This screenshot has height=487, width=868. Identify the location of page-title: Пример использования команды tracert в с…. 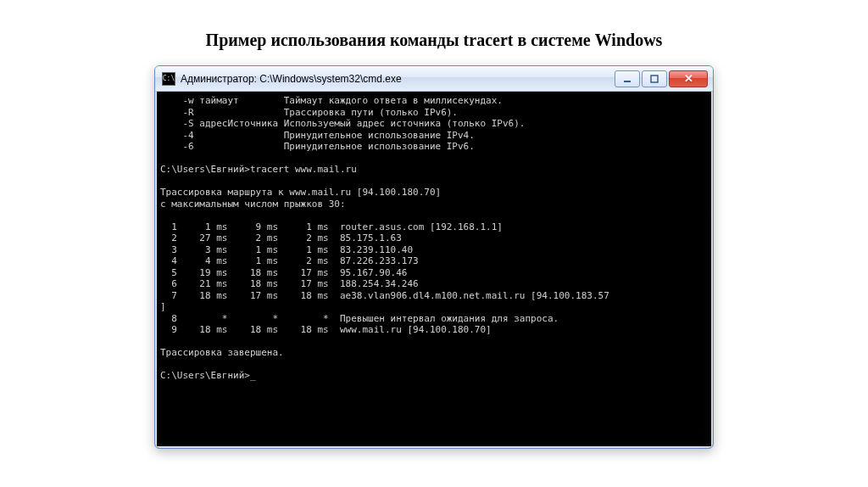
(434, 32).